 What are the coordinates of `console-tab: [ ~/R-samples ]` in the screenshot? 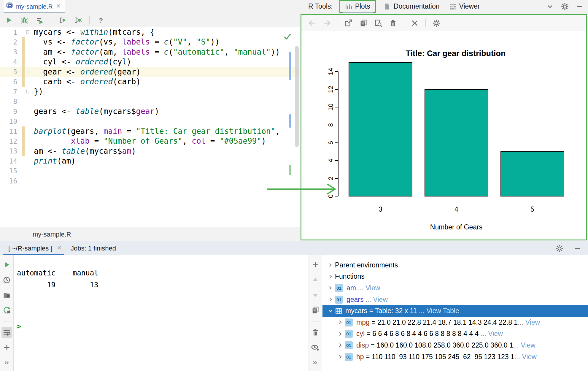 It's located at (33, 248).